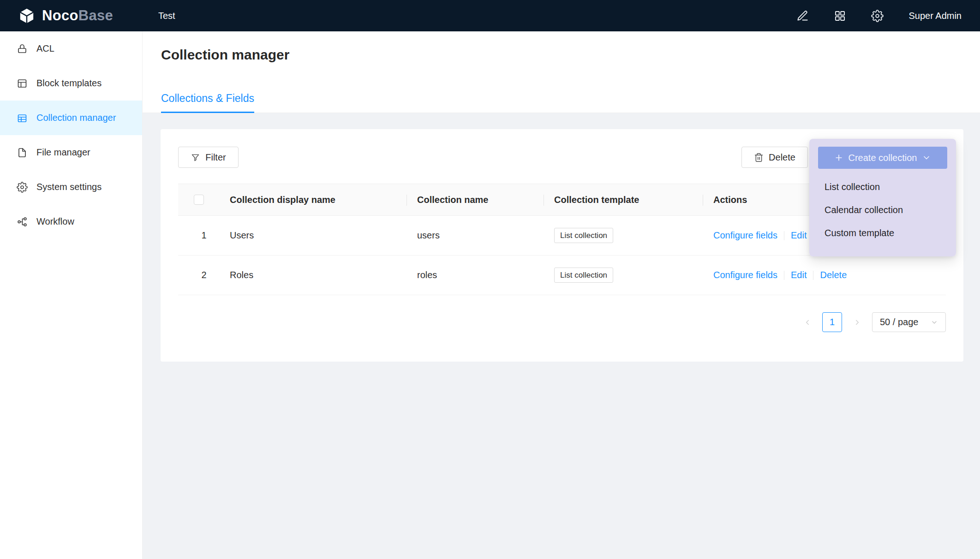 Image resolution: width=980 pixels, height=559 pixels. What do you see at coordinates (64, 152) in the screenshot?
I see `sidebar-item-label: File manager` at bounding box center [64, 152].